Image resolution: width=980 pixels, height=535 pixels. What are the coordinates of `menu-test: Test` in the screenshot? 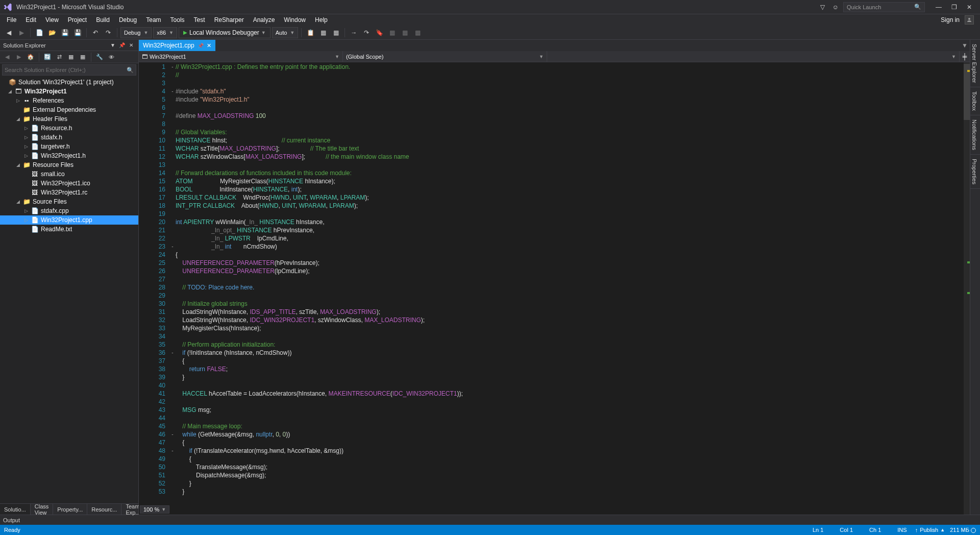 It's located at (200, 20).